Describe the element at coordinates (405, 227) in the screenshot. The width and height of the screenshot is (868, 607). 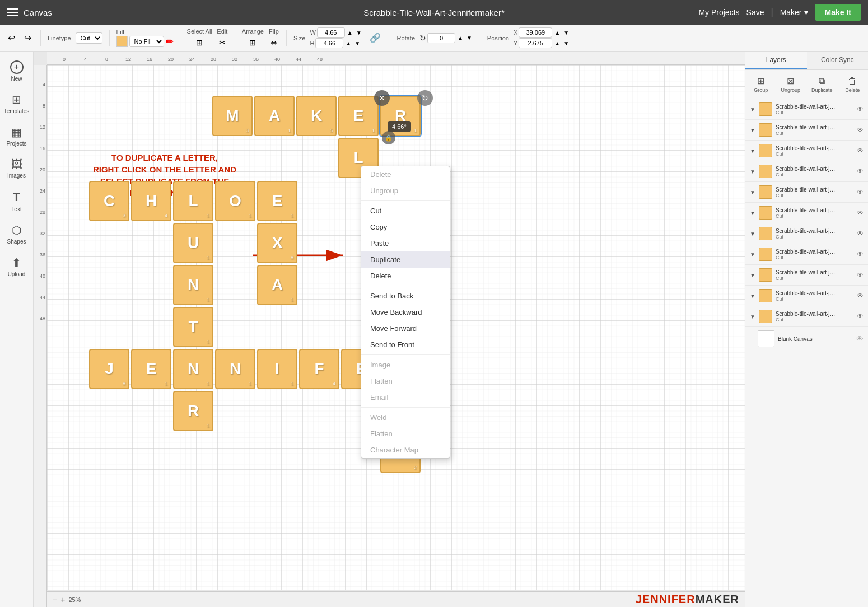
I see `ctx-item-copy: Copy` at that location.